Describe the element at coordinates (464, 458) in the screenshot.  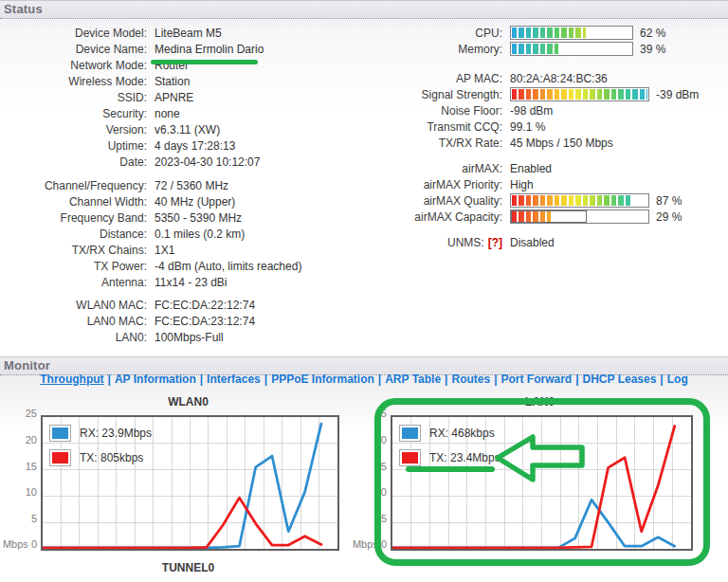
I see `legend-label-tx-lan0: TX: 23.4Mbps` at that location.